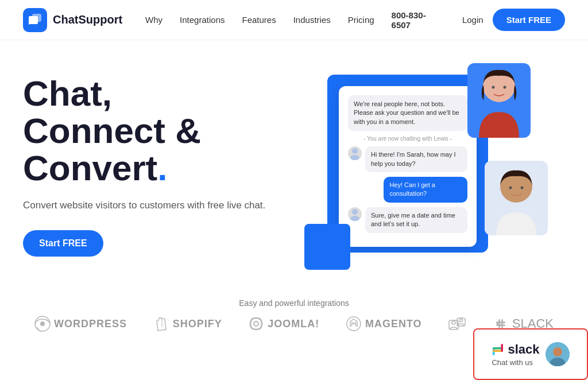  I want to click on shopify-text: shopify, so click(198, 324).